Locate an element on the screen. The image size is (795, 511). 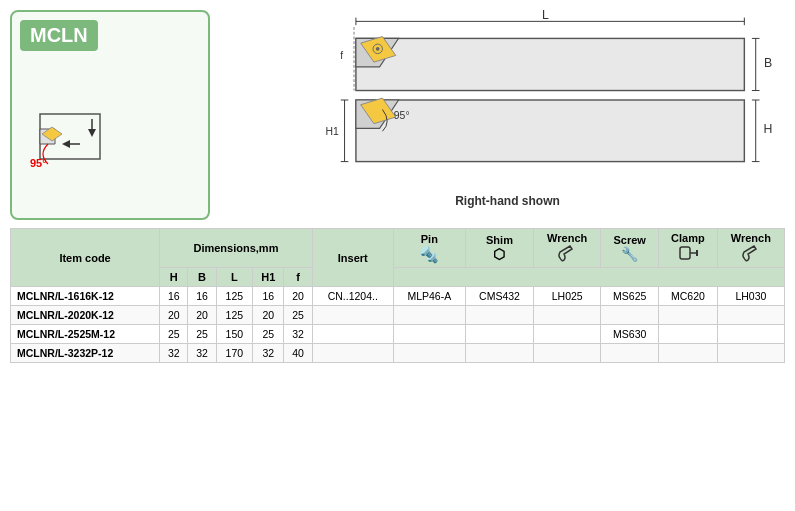
col-accessories-sub is located at coordinates (588, 278).